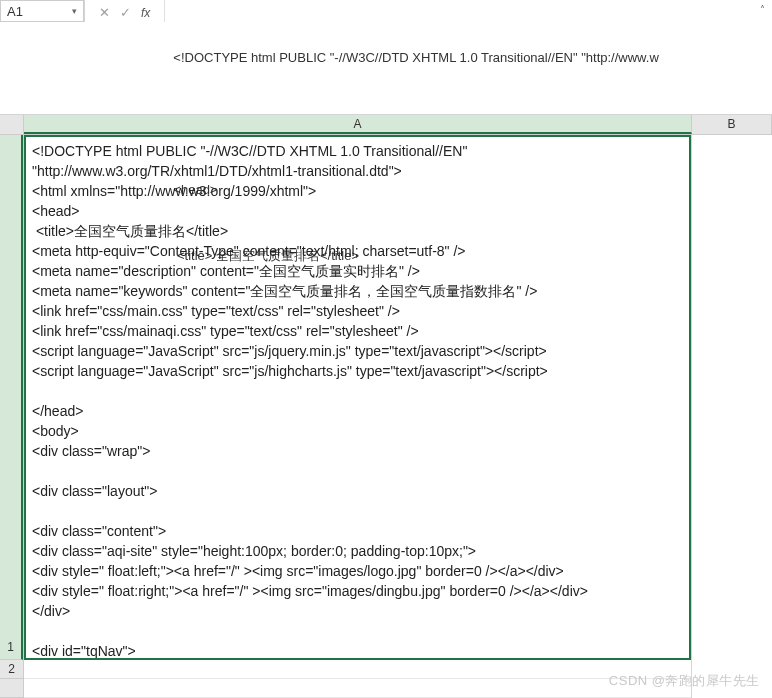 The height and width of the screenshot is (698, 772). What do you see at coordinates (358, 124) in the screenshot?
I see `column-header-A: A` at bounding box center [358, 124].